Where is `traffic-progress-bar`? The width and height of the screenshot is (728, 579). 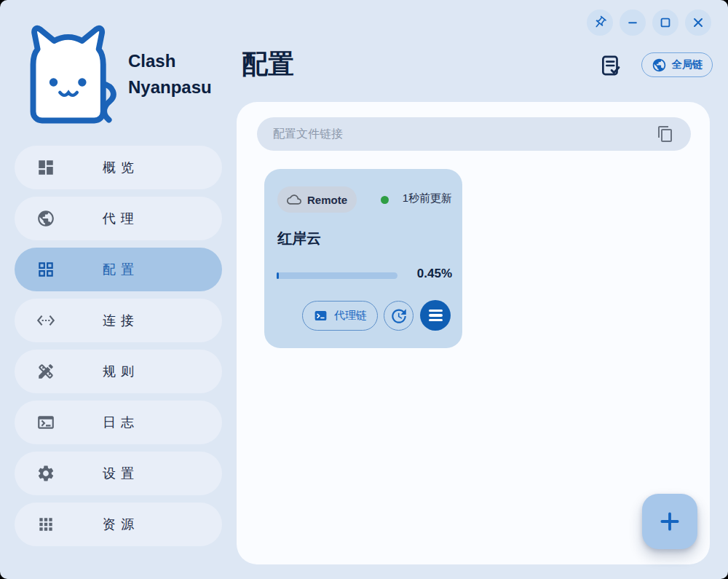
traffic-progress-bar is located at coordinates (337, 275).